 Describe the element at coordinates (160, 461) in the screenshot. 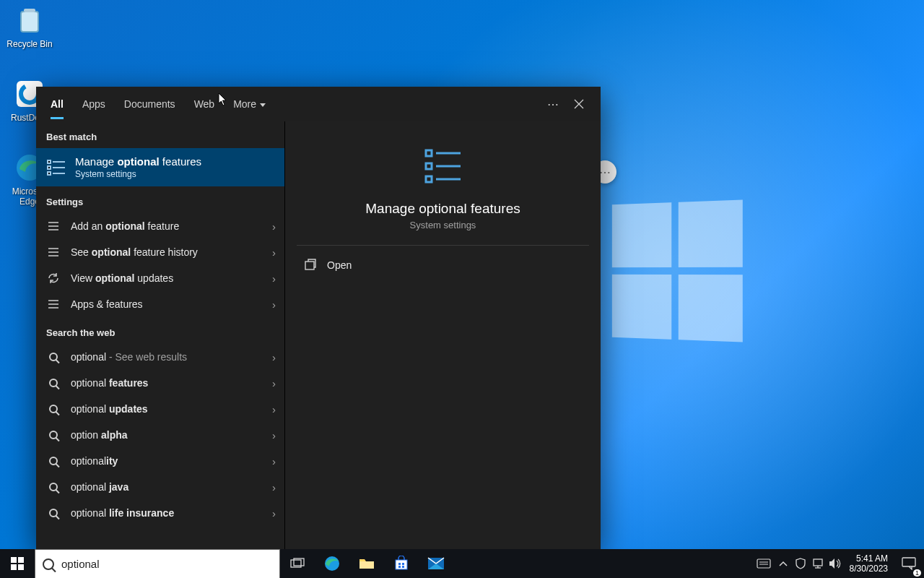

I see `result-web-optionality: optionality ›` at that location.